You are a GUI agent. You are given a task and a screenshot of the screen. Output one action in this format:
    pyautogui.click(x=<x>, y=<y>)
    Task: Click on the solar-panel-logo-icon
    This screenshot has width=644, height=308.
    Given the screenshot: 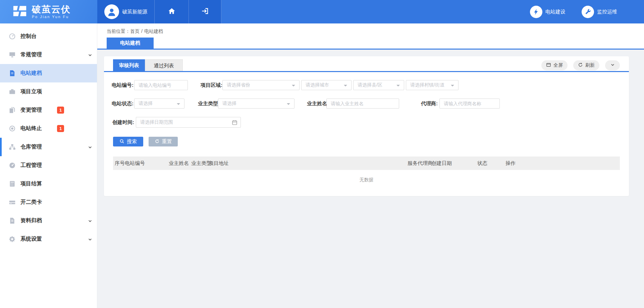 What is the action you would take?
    pyautogui.click(x=20, y=12)
    